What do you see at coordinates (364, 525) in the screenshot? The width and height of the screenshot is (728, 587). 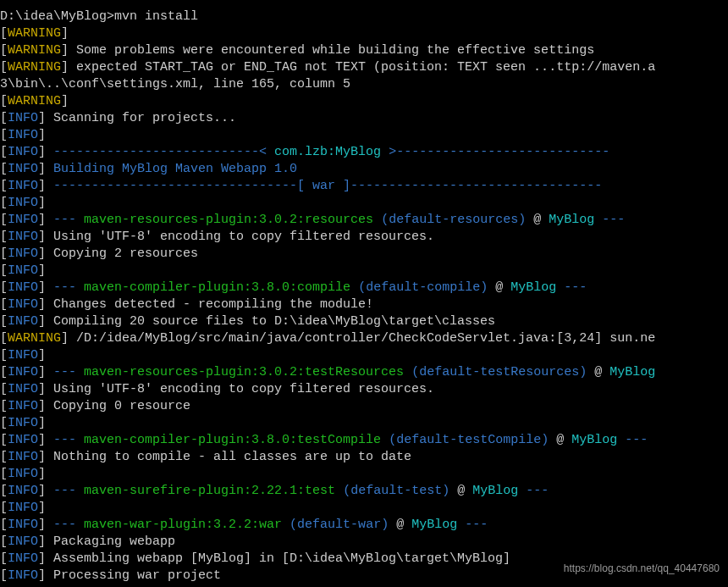 I see `log-line: [INFO] --- maven-war-plugin:3.2.2:war (d…` at bounding box center [364, 525].